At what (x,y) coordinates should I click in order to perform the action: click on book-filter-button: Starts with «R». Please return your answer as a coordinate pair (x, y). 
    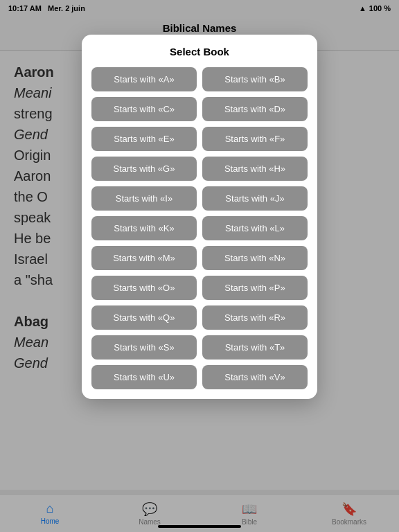
    Looking at the image, I should click on (255, 317).